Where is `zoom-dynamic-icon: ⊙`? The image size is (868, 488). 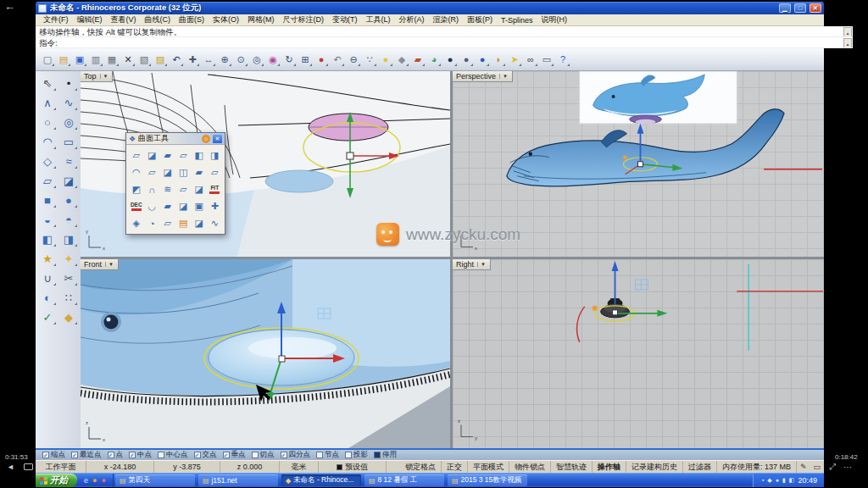 zoom-dynamic-icon: ⊙ is located at coordinates (241, 59).